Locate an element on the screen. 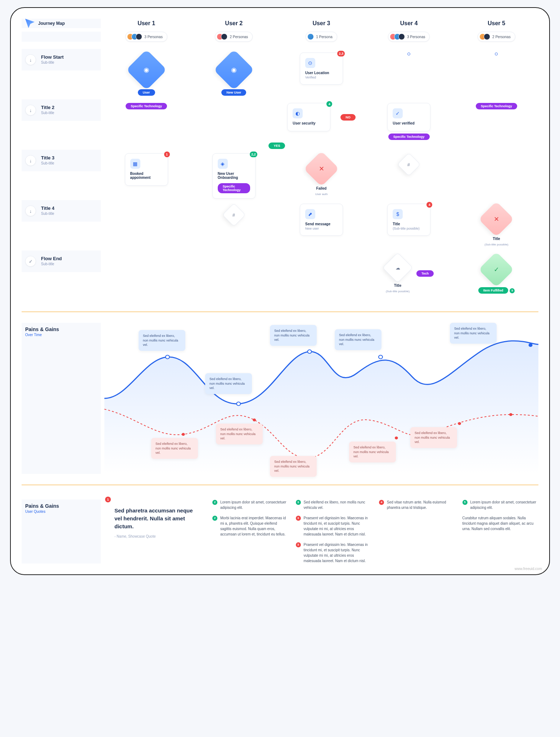 This screenshot has width=560, height=737. quote-num: 5 is located at coordinates (465, 502).